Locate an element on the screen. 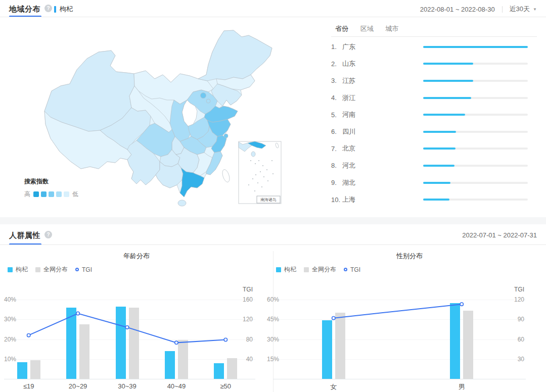 The height and width of the screenshot is (392, 546). rank-province-name: 河北 is located at coordinates (383, 166).